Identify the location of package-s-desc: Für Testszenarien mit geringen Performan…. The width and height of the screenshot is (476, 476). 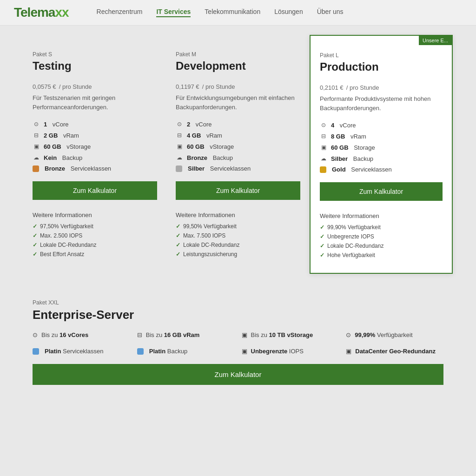
(95, 103).